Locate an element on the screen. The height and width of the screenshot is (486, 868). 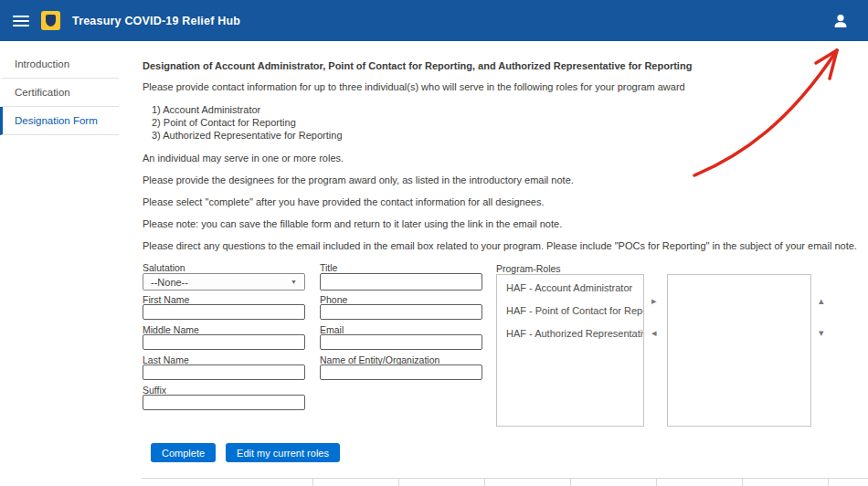
sidebar-item-label: Designation Form is located at coordinates (57, 121).